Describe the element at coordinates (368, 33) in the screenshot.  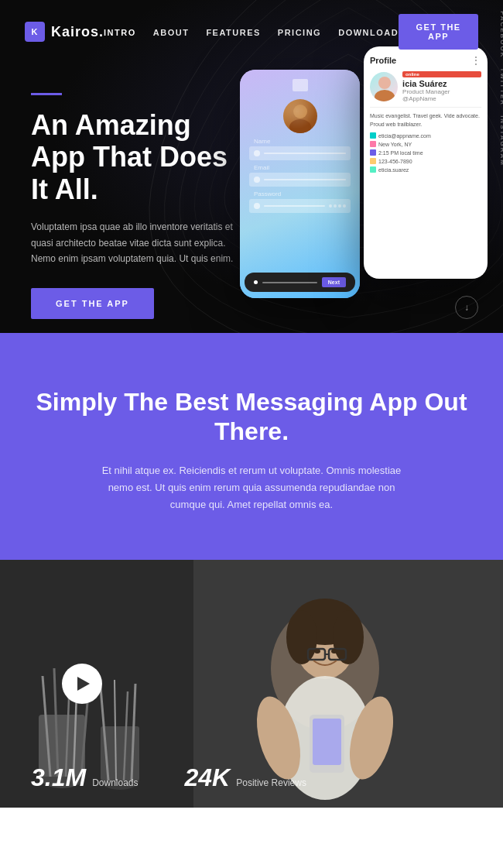
I see `nav-download: DOWNLOAD` at that location.